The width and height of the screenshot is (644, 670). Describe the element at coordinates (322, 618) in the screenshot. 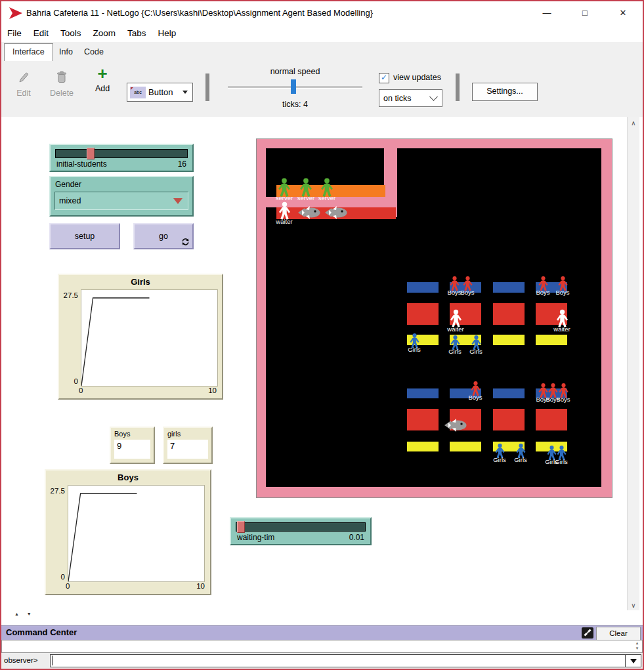

I see `command-center-splitter: ▲ ▼` at that location.